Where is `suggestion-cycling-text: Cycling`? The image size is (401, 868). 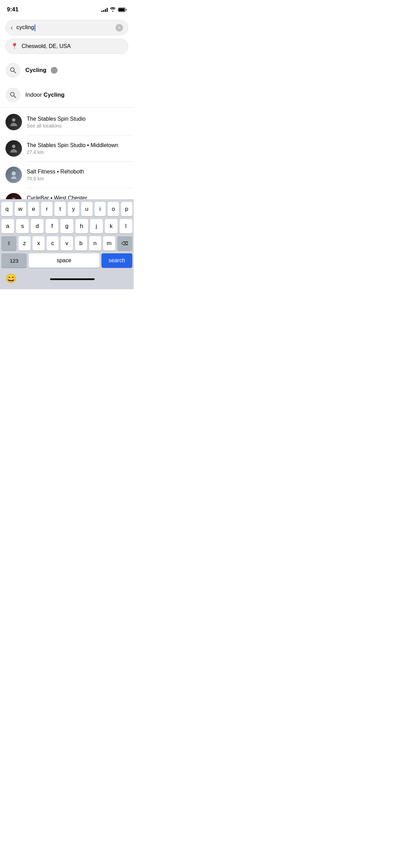
suggestion-cycling-text: Cycling is located at coordinates (41, 71).